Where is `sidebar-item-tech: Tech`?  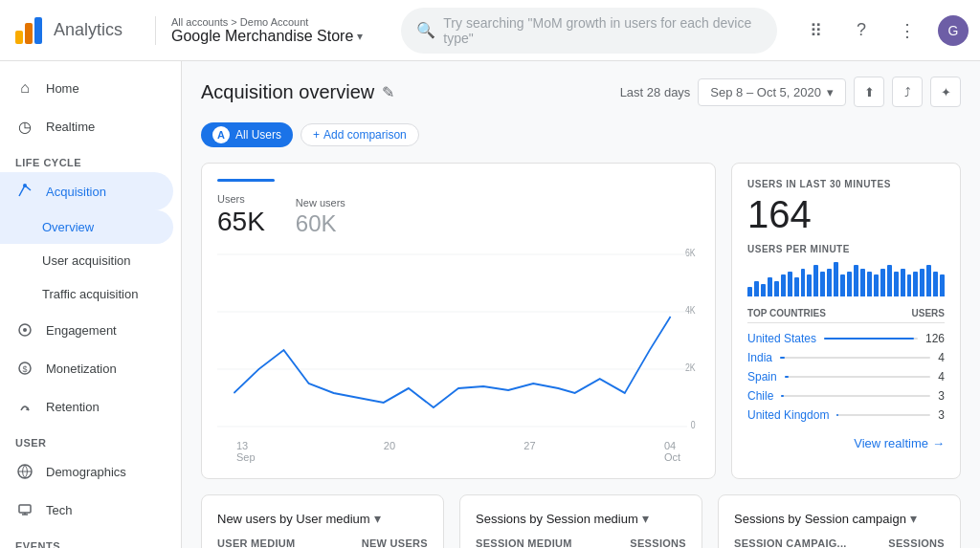
sidebar-item-tech: Tech is located at coordinates (86, 510).